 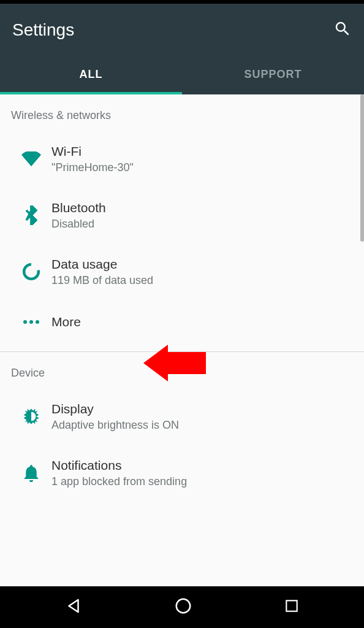 What do you see at coordinates (202, 281) in the screenshot?
I see `item-data-sub: 119 MB of data used` at bounding box center [202, 281].